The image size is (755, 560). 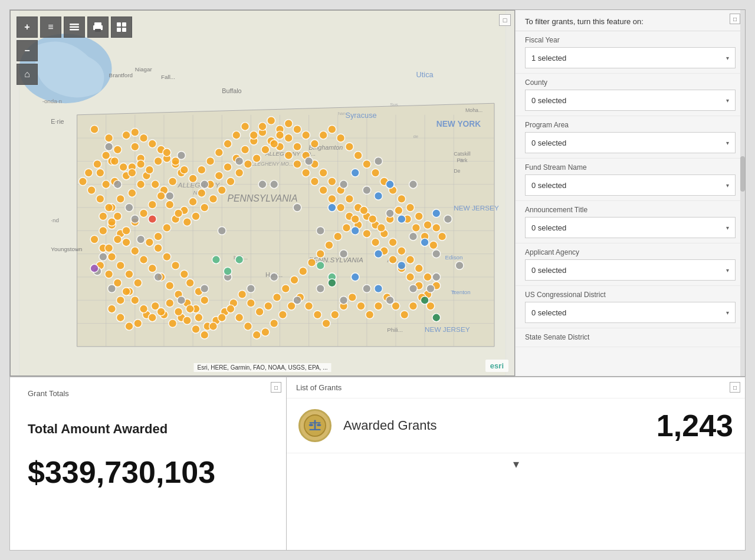 I want to click on filter-value-program-area: 0 selected, so click(x=549, y=143).